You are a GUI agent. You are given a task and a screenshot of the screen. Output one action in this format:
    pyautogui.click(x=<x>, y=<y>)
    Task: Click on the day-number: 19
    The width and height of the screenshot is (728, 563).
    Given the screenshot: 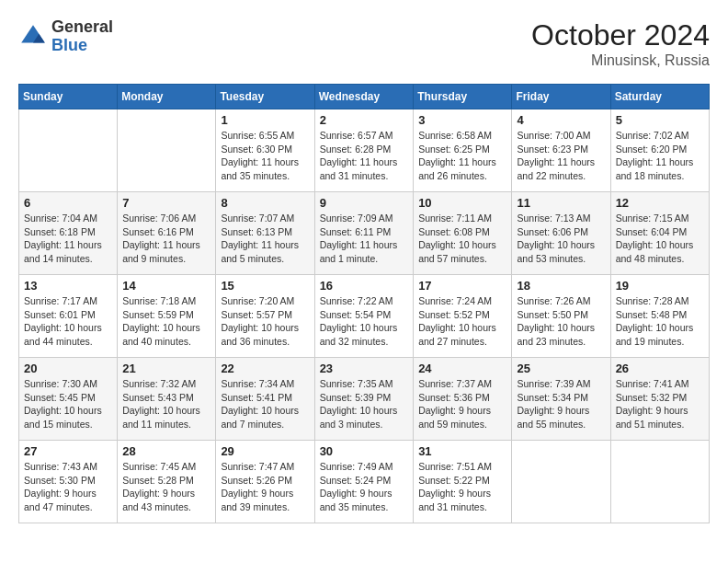 What is the action you would take?
    pyautogui.click(x=660, y=285)
    